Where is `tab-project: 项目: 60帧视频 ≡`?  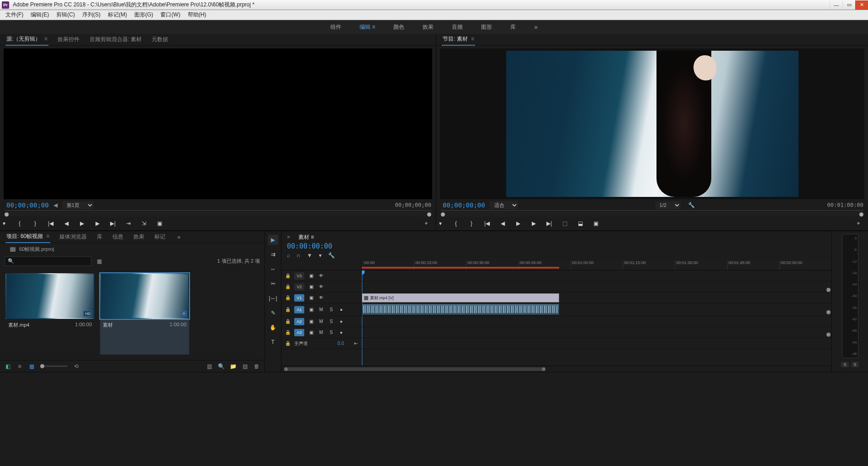
tab-project: 项目: 60帧视频 ≡ is located at coordinates (28, 237).